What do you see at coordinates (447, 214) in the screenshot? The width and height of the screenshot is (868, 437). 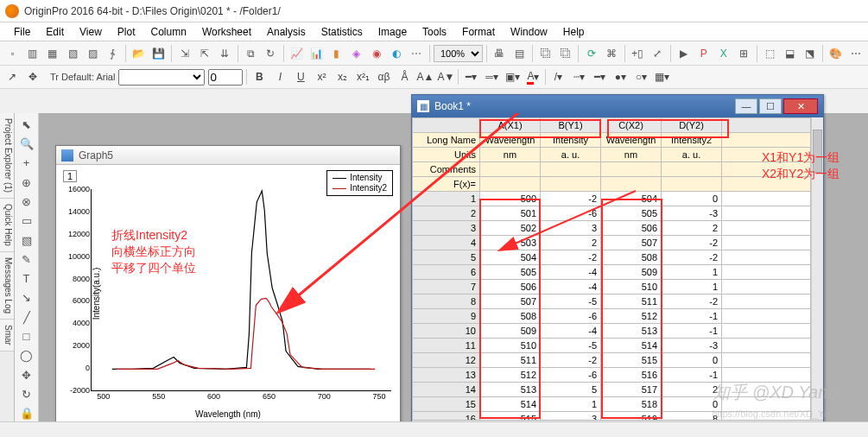 I see `row-header: 2` at bounding box center [447, 214].